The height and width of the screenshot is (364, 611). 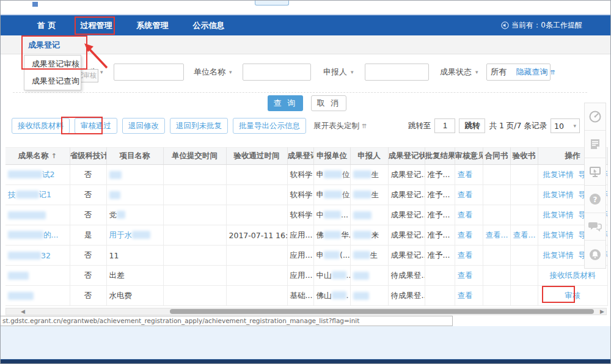 What do you see at coordinates (440, 175) in the screenshot?
I see `cell-result: 准予...` at bounding box center [440, 175].